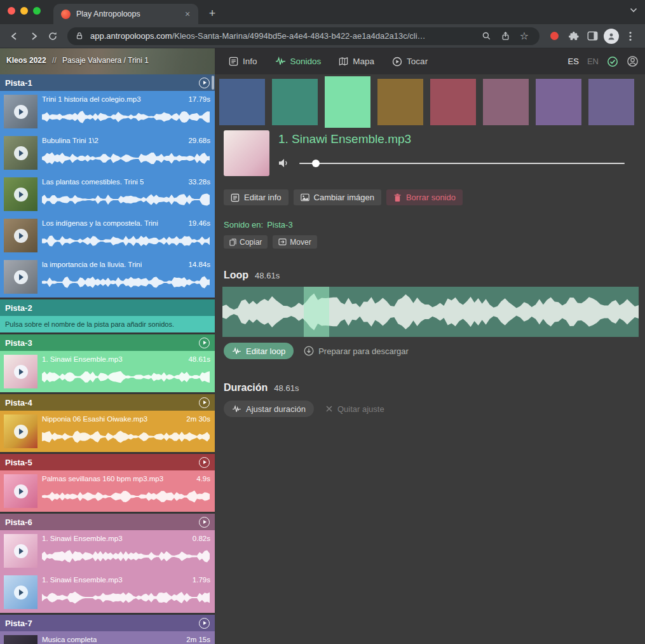  I want to click on profile-avatar, so click(611, 36).